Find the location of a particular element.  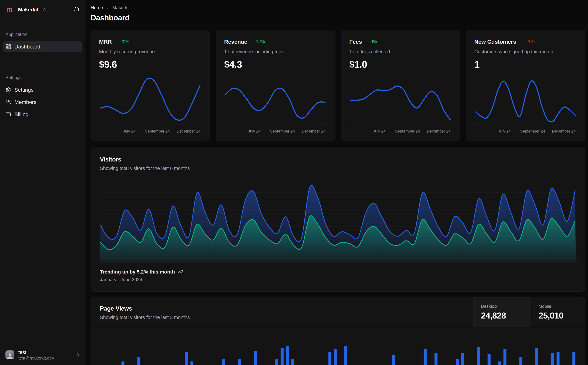

logo-letter: m is located at coordinates (10, 9).